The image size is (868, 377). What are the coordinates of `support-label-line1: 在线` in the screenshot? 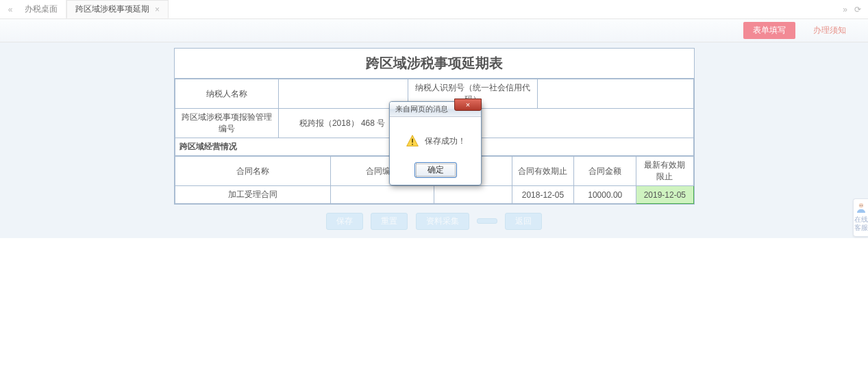 It's located at (860, 220).